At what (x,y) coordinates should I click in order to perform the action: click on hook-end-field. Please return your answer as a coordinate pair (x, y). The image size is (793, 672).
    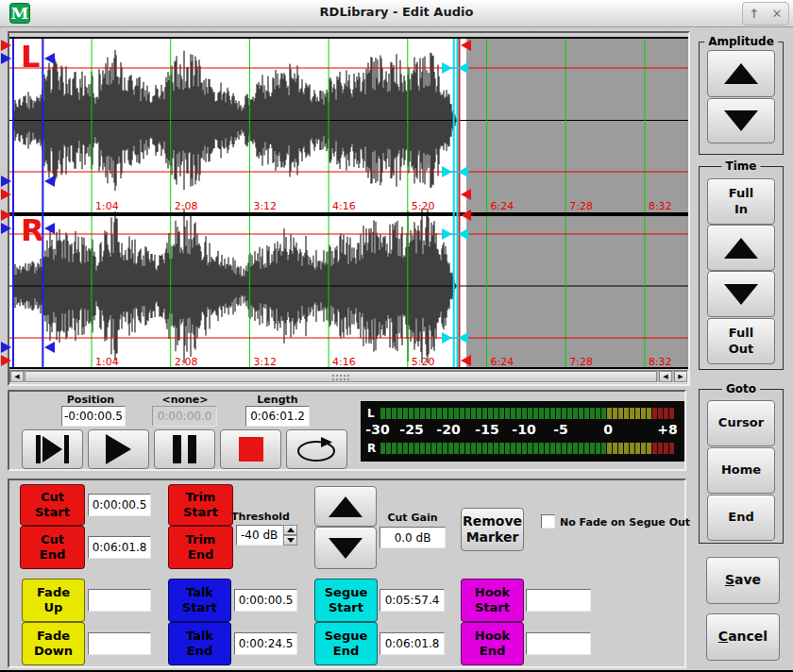
    Looking at the image, I should click on (559, 644).